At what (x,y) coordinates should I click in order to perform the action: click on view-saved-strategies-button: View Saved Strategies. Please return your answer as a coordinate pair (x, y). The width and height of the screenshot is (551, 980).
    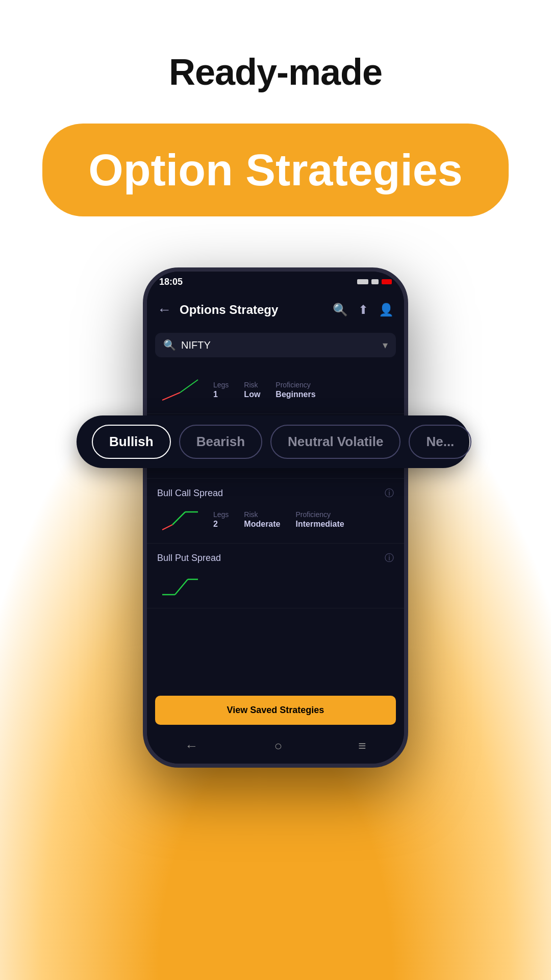
    Looking at the image, I should click on (276, 710).